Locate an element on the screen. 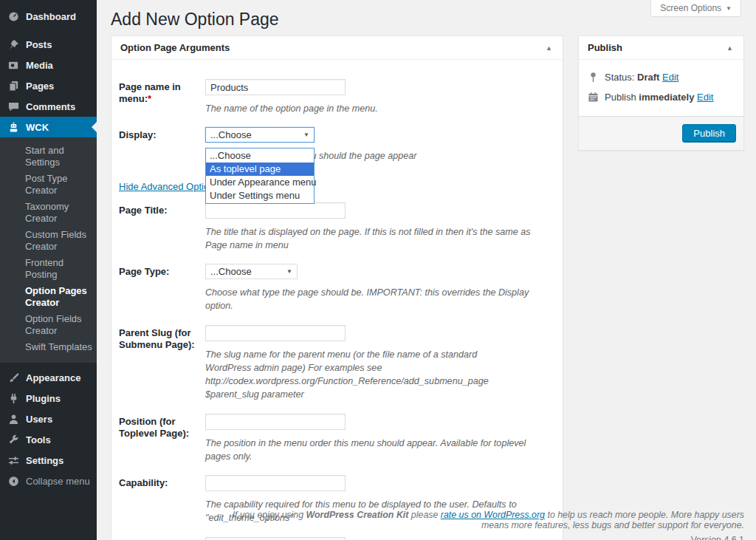 The image size is (756, 540). wck-submenu: Start and Settings Post Type Creator Tax… is located at coordinates (49, 250).